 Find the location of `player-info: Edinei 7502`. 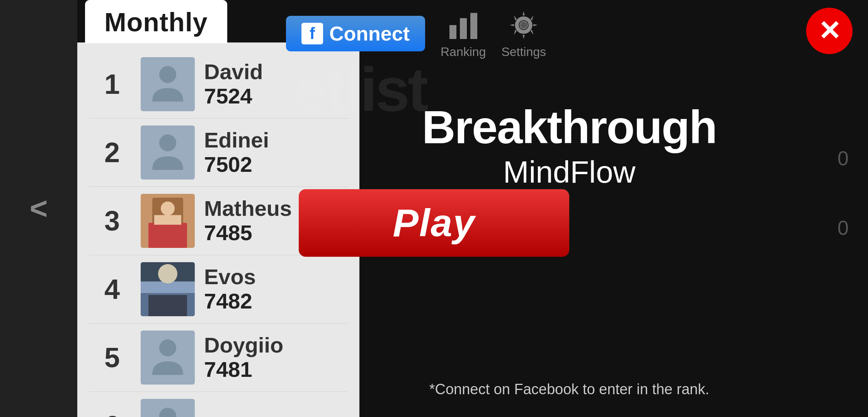

player-info: Edinei 7502 is located at coordinates (237, 153).